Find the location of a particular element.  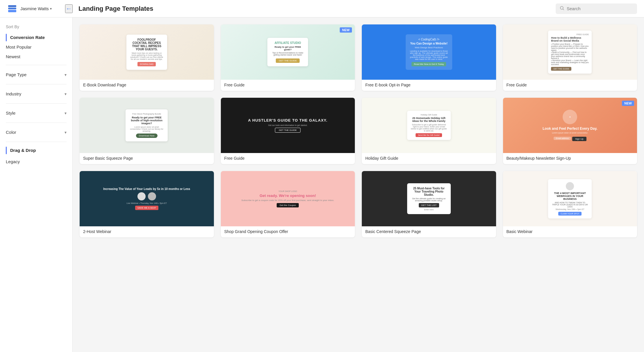

filter-page-type: Page Type ▾ is located at coordinates (36, 74).